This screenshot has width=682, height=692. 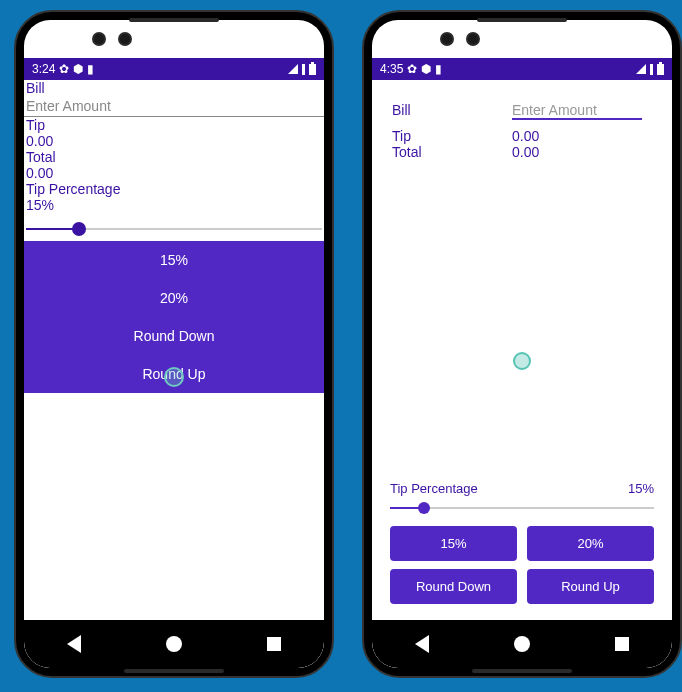 I want to click on round-up-button: Round Up, so click(x=590, y=586).